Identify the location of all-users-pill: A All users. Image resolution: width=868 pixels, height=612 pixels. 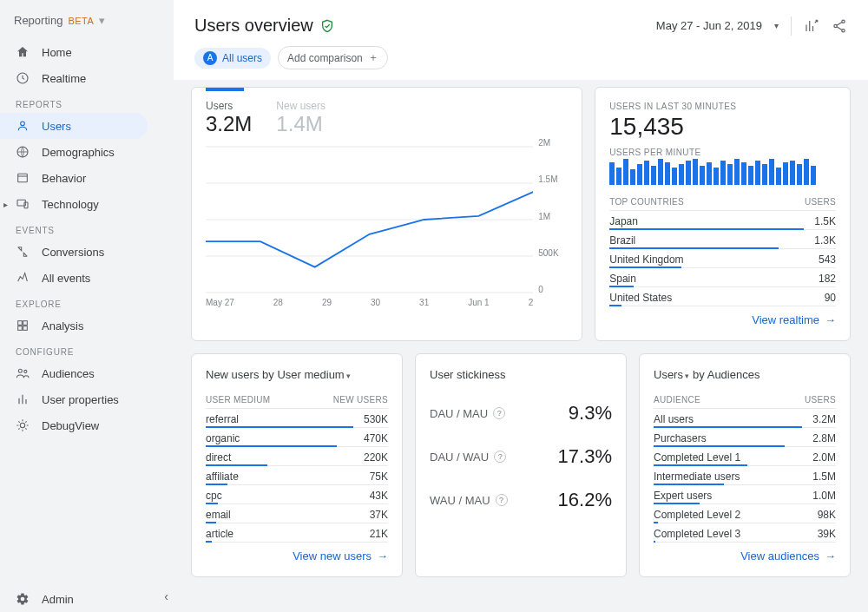
(233, 58).